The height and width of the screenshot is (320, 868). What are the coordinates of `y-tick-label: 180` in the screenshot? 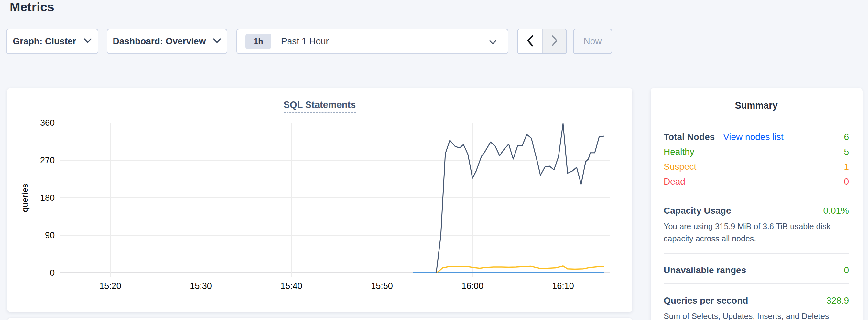 It's located at (47, 198).